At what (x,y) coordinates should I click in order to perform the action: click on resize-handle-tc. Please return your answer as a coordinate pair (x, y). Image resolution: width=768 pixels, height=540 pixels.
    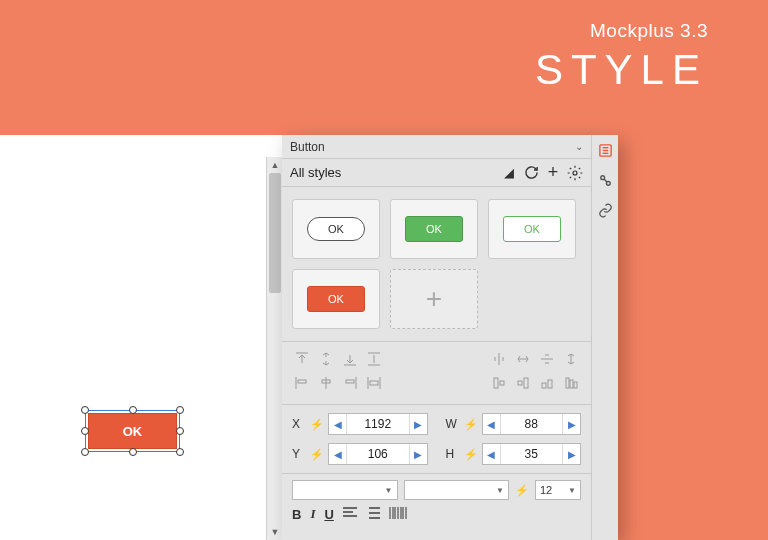
    Looking at the image, I should click on (133, 410).